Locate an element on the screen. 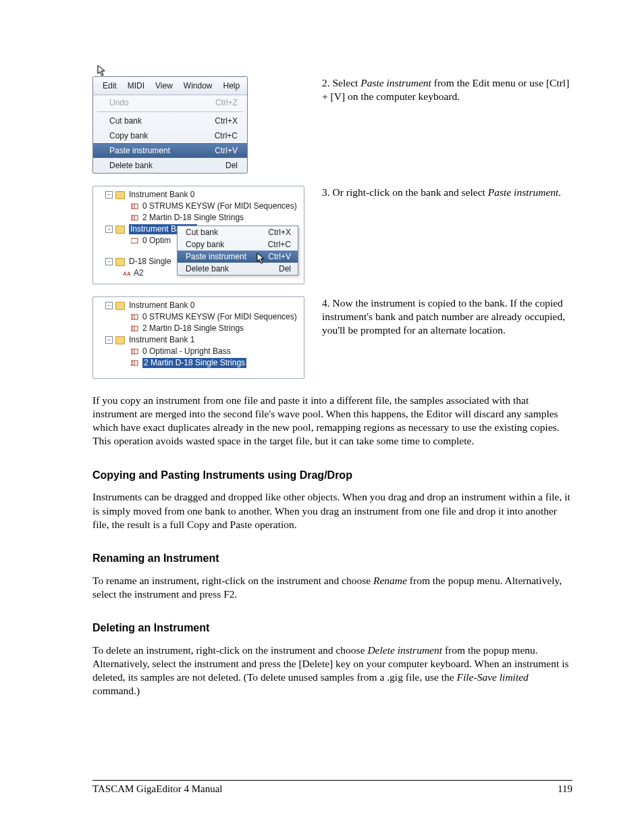 This screenshot has height=834, width=644. step-3-text: 3. Or right-click on the bank and select… is located at coordinates (447, 192).